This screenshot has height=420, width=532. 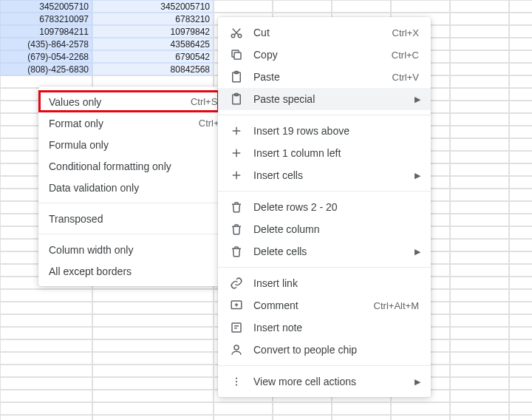 What do you see at coordinates (324, 305) in the screenshot?
I see `menu-comment: Comment Ctrl+Alt+M` at bounding box center [324, 305].